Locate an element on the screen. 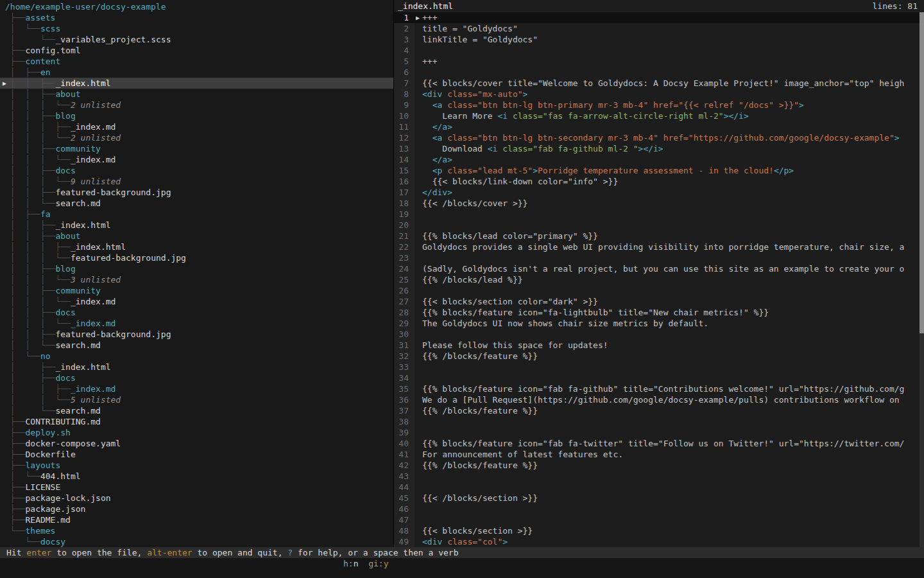  tree-row: ├──layouts is located at coordinates (196, 465).